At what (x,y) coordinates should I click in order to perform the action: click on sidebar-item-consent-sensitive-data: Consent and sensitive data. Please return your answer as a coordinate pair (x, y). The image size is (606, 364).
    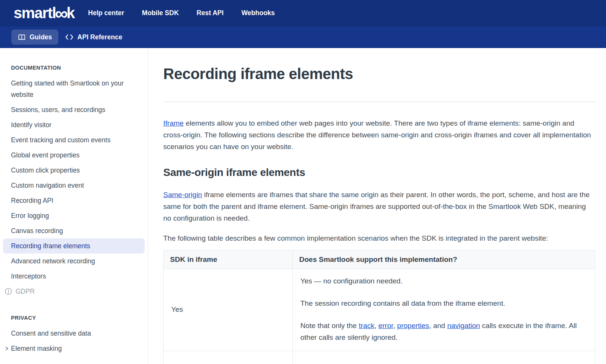
    Looking at the image, I should click on (74, 333).